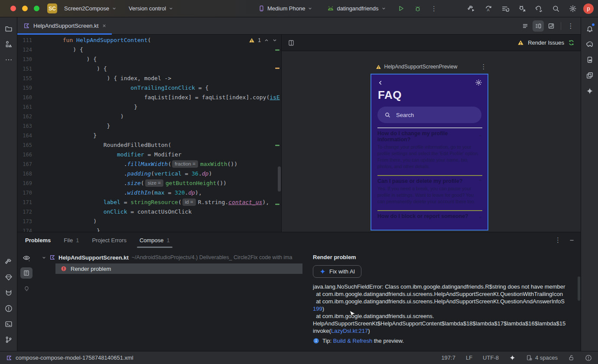 This screenshot has width=598, height=364. I want to click on run-button, so click(401, 9).